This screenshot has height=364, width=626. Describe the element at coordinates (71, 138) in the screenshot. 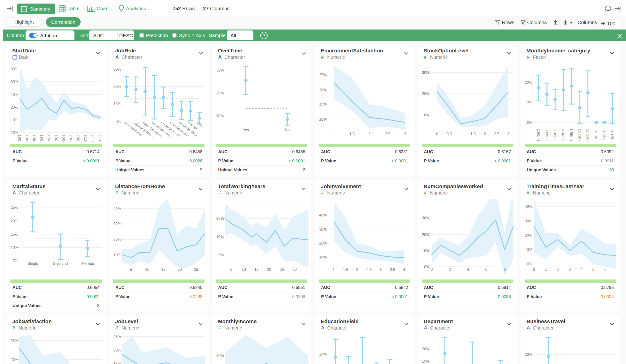

I see `svg-text: 2003` at that location.